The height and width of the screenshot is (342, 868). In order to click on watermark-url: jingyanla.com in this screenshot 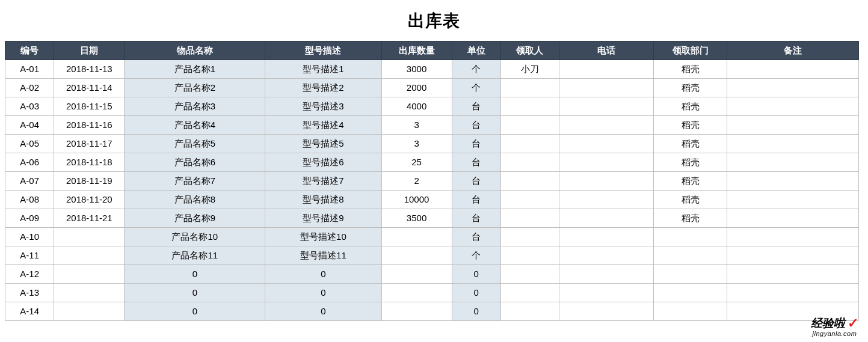, I will do `click(835, 334)`.